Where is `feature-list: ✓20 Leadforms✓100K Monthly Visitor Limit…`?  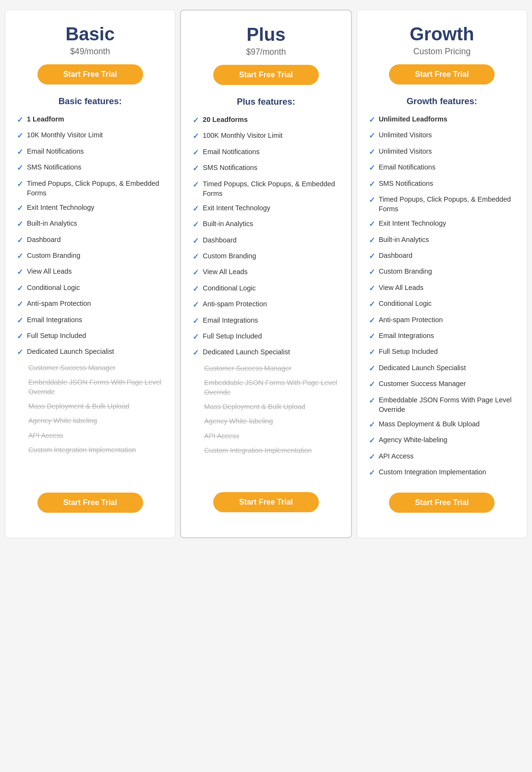 feature-list: ✓20 Leadforms✓100K Monthly Visitor Limit… is located at coordinates (266, 299).